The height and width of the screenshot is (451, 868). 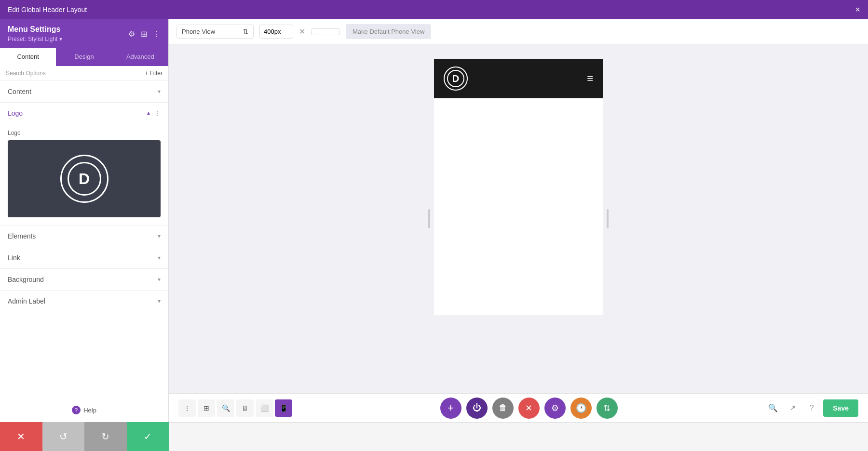 I want to click on tablet-view-icon-button: ⬜, so click(x=264, y=408).